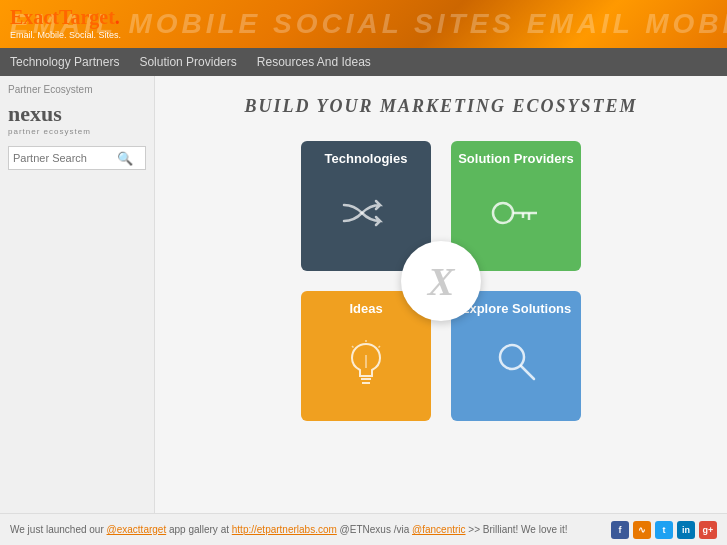 The width and height of the screenshot is (727, 545). What do you see at coordinates (664, 530) in the screenshot?
I see `social-icons: f ∿ t in g+` at bounding box center [664, 530].